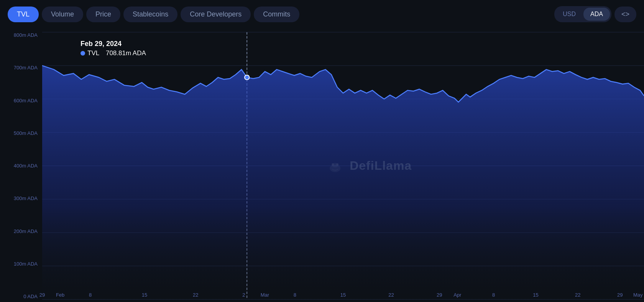  Describe the element at coordinates (21, 166) in the screenshot. I see `y-axis: 800m ADA 700m ADA 600m ADA 500m ADA 400m…` at that location.